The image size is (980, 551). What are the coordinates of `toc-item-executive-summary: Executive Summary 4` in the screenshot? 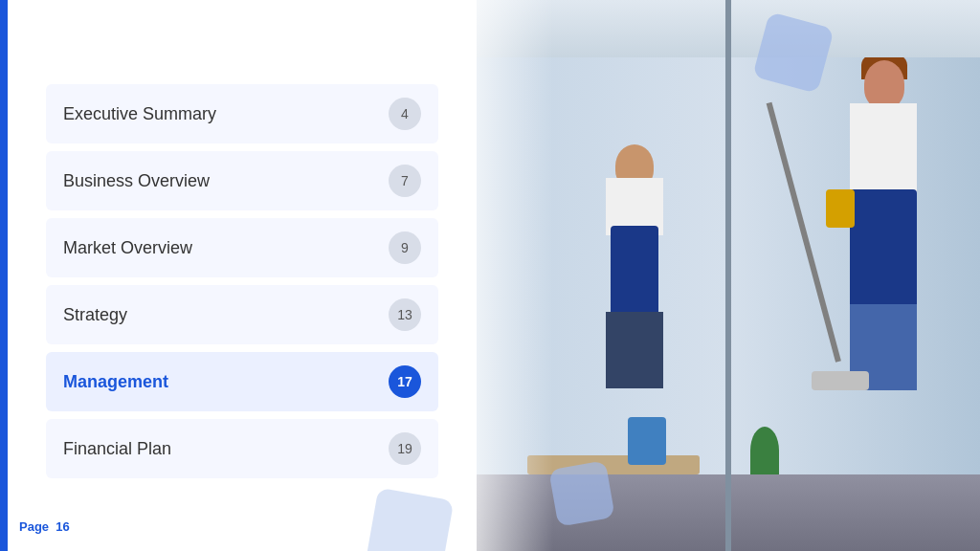 It's located at (242, 114).